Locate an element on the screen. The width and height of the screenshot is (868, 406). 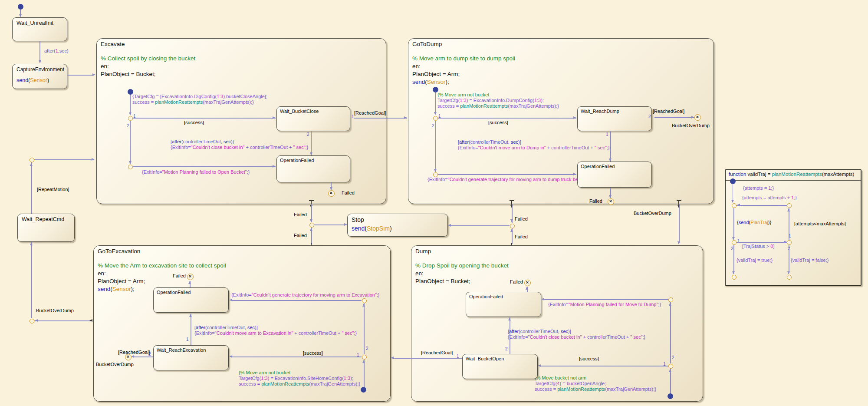
state-wait-unrealinit: Wait_UnrealInit is located at coordinates (40, 30).